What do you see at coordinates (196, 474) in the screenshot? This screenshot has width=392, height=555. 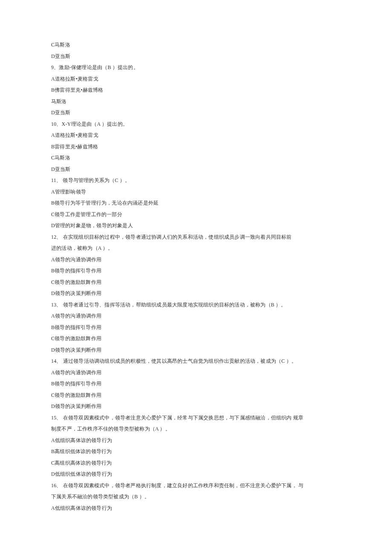 I see `text-line: D低组织低体谅的领导行为` at bounding box center [196, 474].